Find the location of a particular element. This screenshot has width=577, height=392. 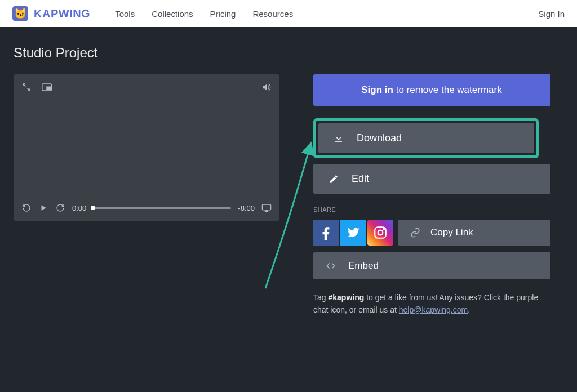

primary-nav: Tools Collections Pricing Resources is located at coordinates (204, 14).